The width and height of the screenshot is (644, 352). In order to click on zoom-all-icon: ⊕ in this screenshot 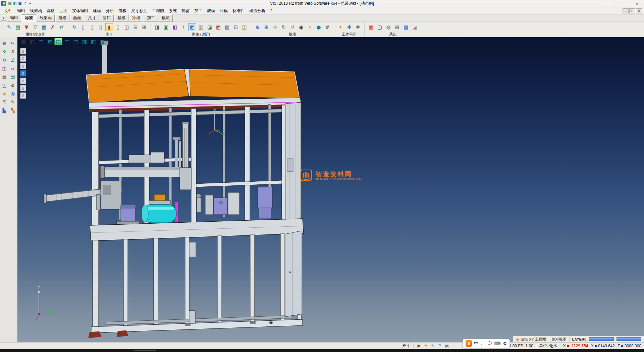, I will do `click(258, 27)`.